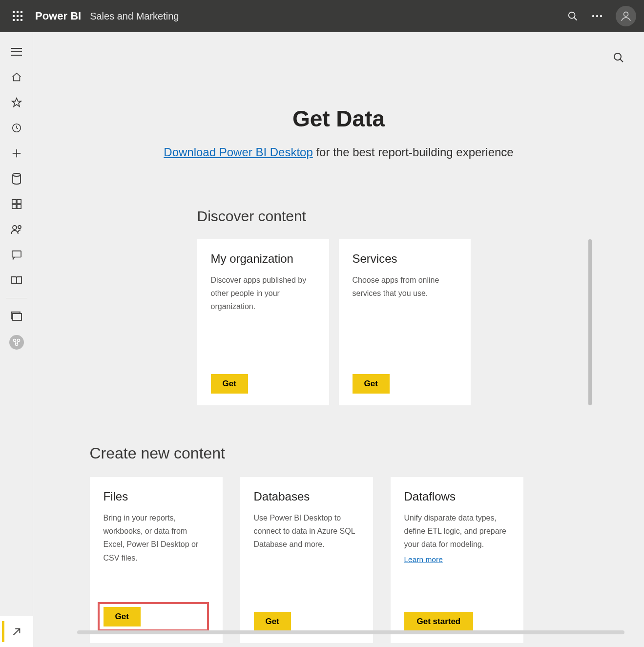 This screenshot has height=647, width=644. What do you see at coordinates (263, 322) in the screenshot?
I see `card-my-organization: My organization Discover apps published …` at bounding box center [263, 322].